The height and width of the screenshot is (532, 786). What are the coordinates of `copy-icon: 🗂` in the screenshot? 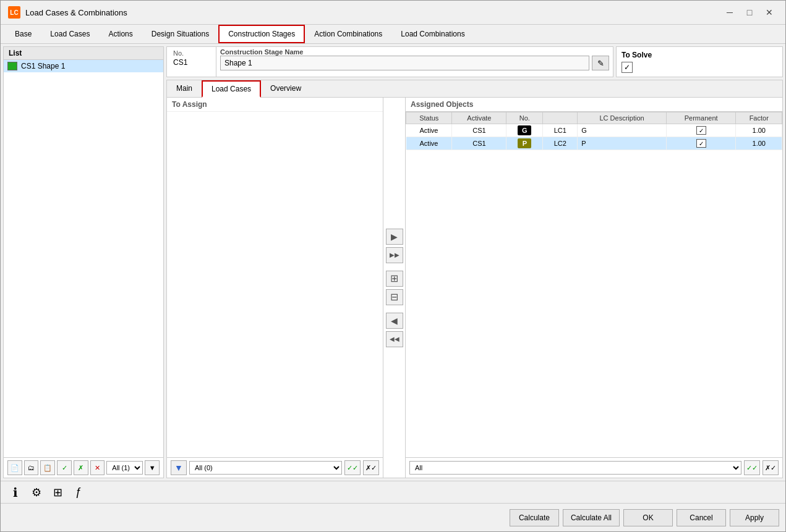 It's located at (31, 468).